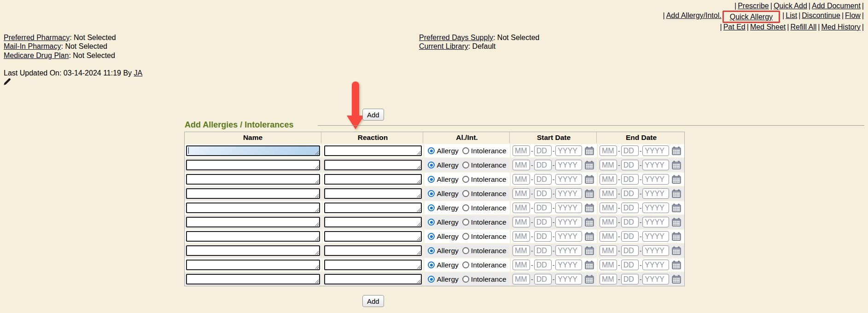 The width and height of the screenshot is (868, 313). What do you see at coordinates (32, 46) in the screenshot?
I see `info-link-mail-in-pharmacy: Mail-In Pharmacy` at bounding box center [32, 46].